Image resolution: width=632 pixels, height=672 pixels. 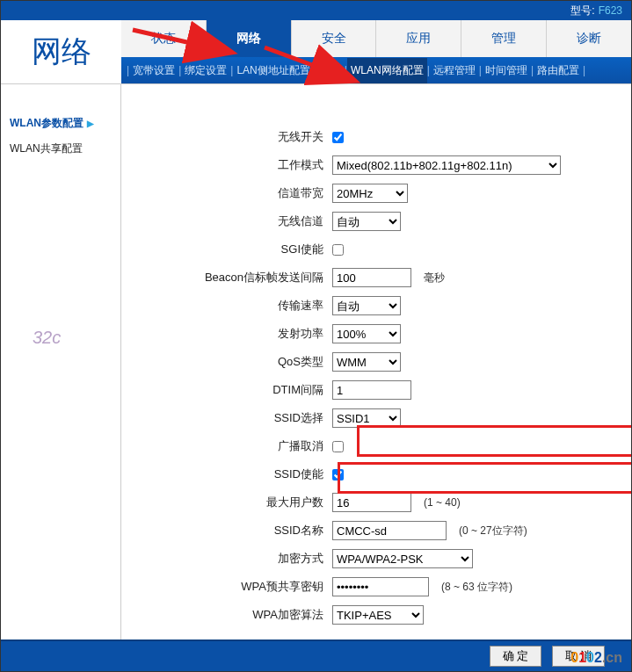 I want to click on model-value: F623, so click(x=610, y=11).